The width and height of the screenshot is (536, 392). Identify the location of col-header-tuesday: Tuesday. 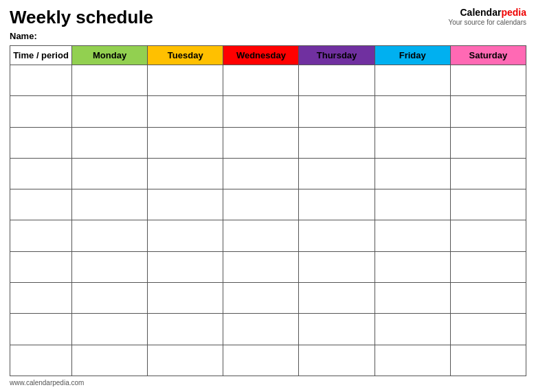
(186, 56).